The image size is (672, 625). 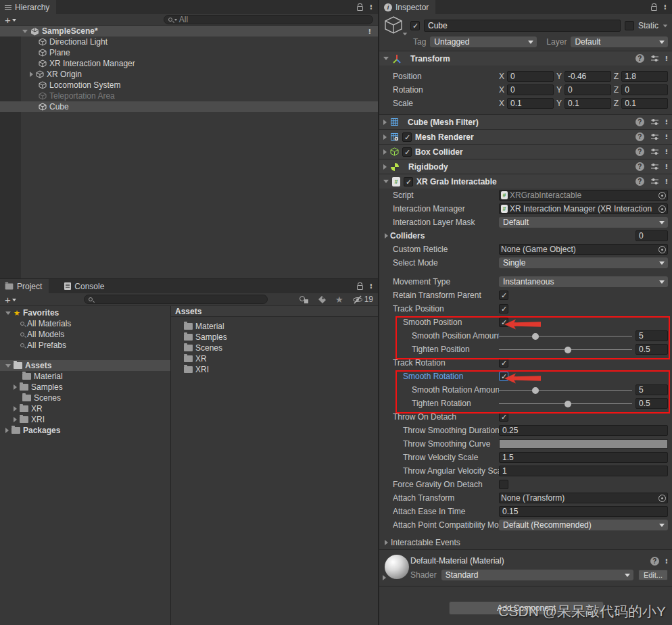 What do you see at coordinates (530, 103) in the screenshot?
I see `scale-x-field: 0.1` at bounding box center [530, 103].